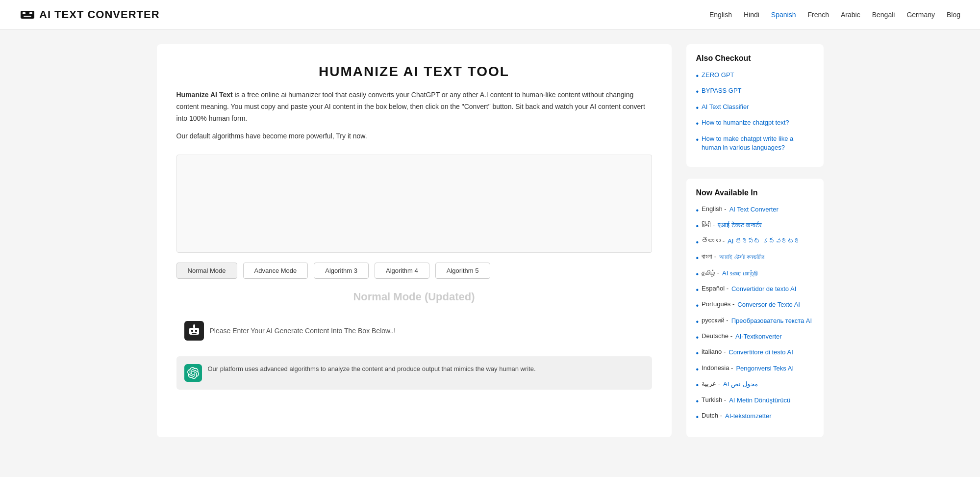  Describe the element at coordinates (90, 15) in the screenshot. I see `logo: AI TEXT CONVERTER` at that location.